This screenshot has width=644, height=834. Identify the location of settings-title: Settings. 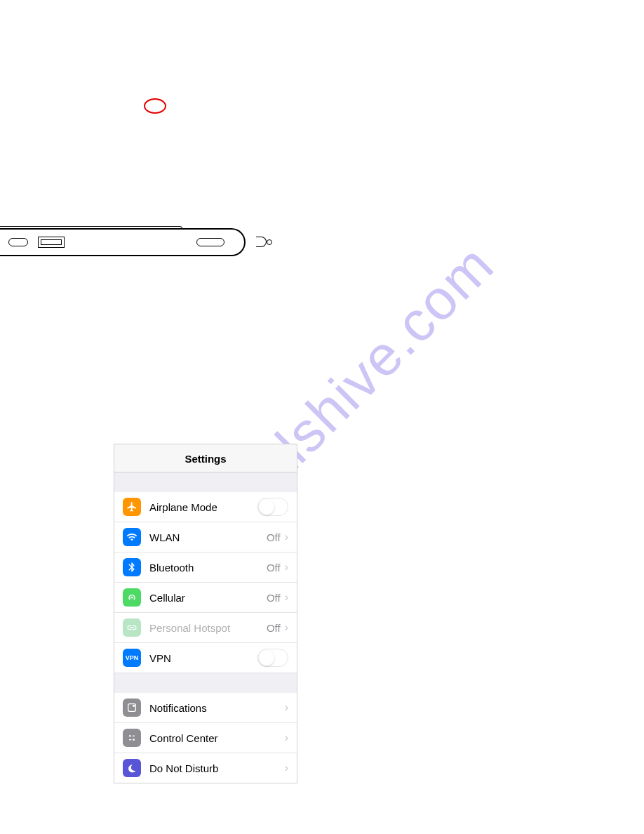
(206, 458).